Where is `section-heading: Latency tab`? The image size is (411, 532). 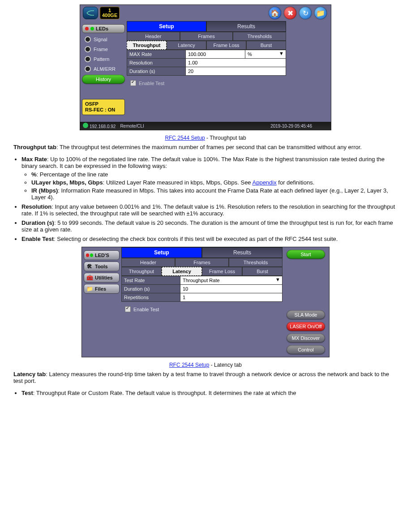
section-heading: Latency tab is located at coordinates (30, 374).